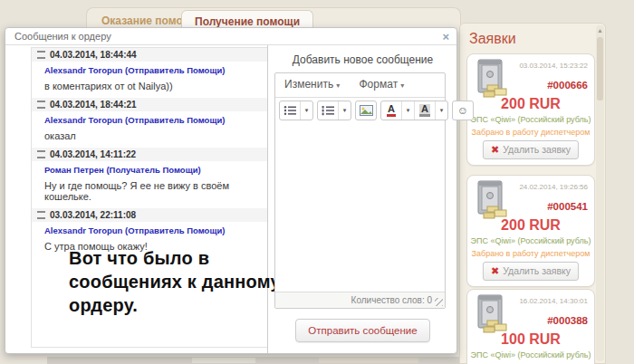  What do you see at coordinates (425, 110) in the screenshot?
I see `backcolor-letter: A` at bounding box center [425, 110].